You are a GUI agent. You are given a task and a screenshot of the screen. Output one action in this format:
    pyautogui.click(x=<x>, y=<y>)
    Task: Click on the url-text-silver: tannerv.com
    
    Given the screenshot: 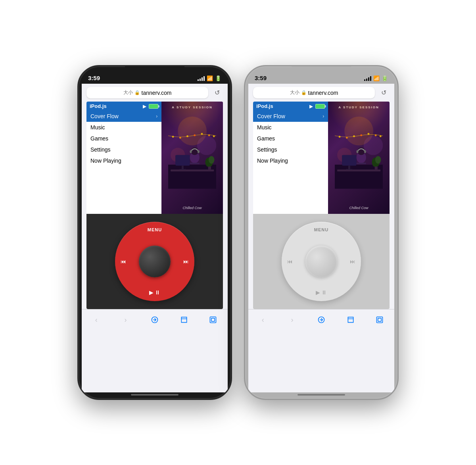 What is the action you would take?
    pyautogui.click(x=323, y=93)
    